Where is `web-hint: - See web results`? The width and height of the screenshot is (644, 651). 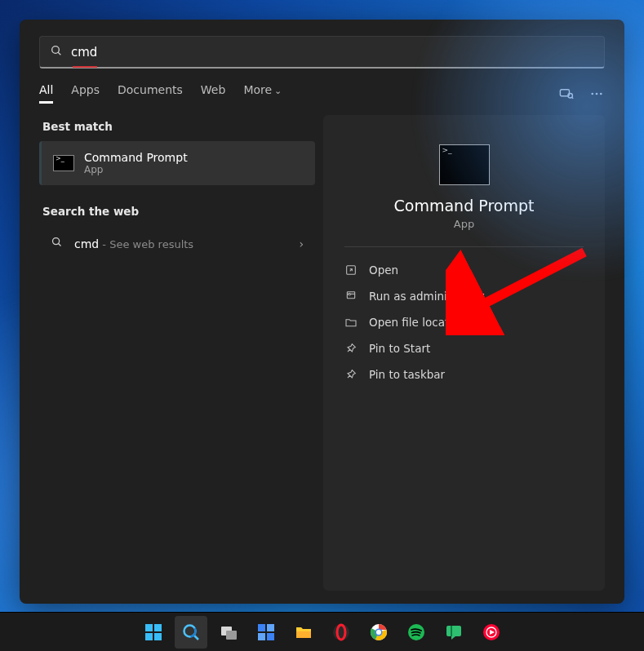
web-hint: - See web results is located at coordinates (146, 245).